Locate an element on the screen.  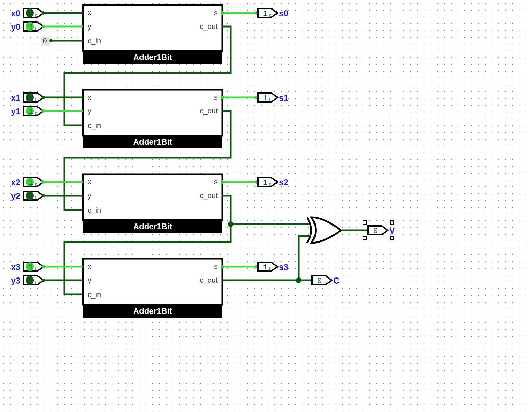
label-y2: y2 is located at coordinates (16, 196).